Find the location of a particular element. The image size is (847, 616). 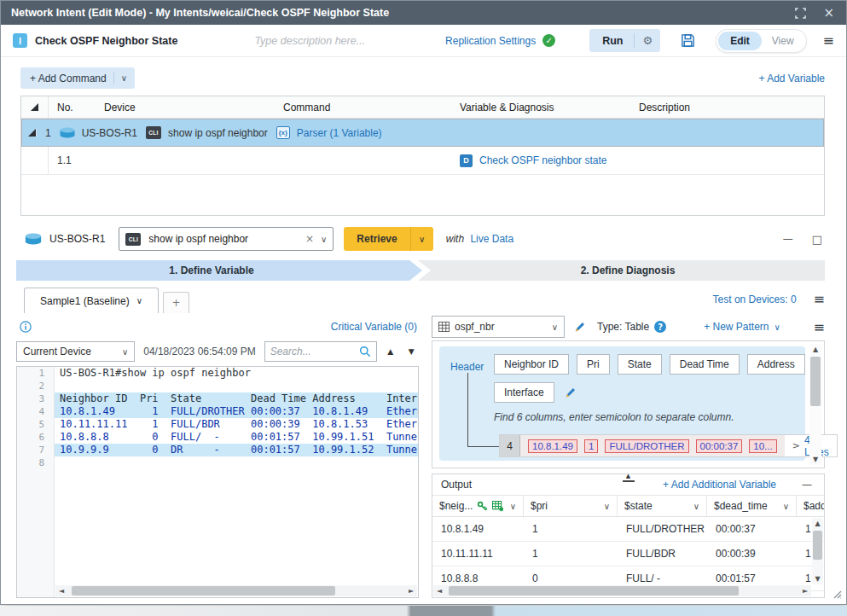

output-row: 10.11.11.11 1 FULL/BDR 00:00:39 1 is located at coordinates (628, 555).